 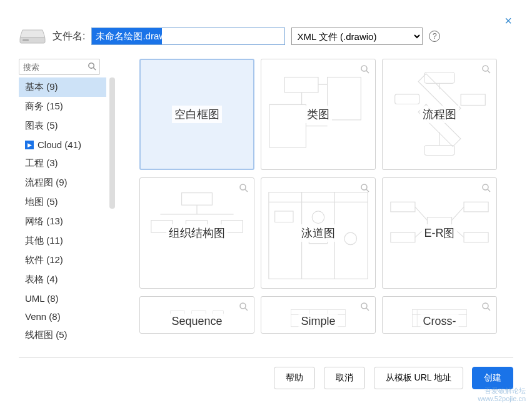 I want to click on sidebar-item-label: 基本 (9), so click(x=41, y=87).